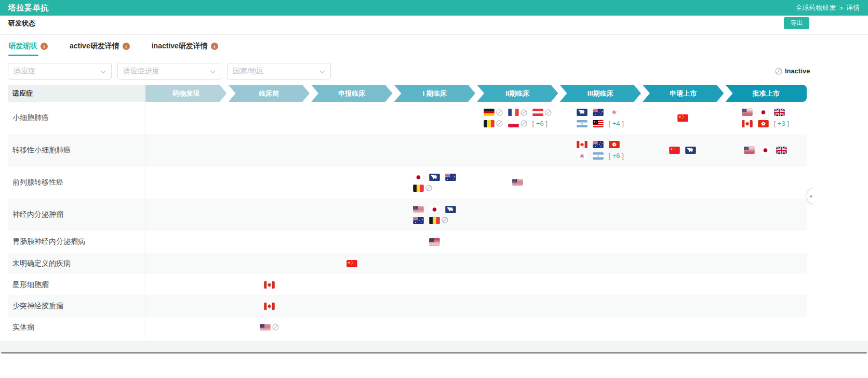  I want to click on horizontal-scrollbar, so click(434, 353).